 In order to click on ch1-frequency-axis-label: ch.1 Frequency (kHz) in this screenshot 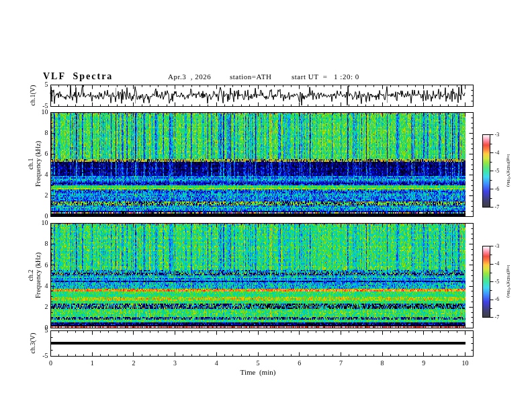, I will do `click(34, 164)`.